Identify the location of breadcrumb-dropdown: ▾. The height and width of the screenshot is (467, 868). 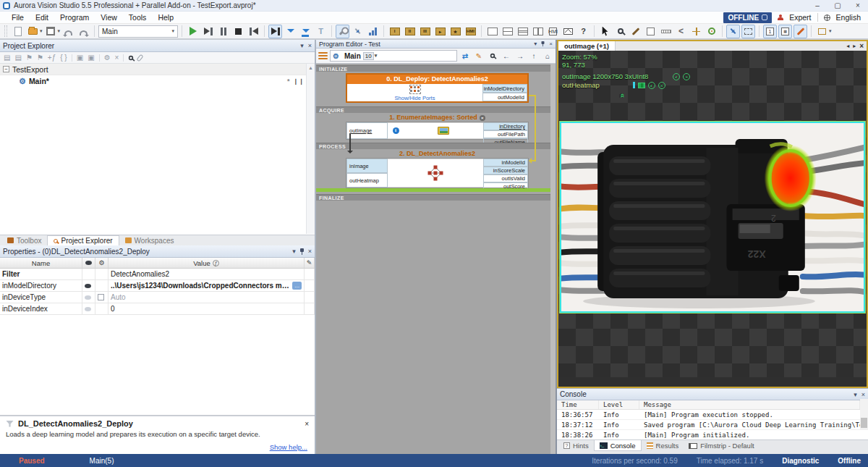
(376, 56).